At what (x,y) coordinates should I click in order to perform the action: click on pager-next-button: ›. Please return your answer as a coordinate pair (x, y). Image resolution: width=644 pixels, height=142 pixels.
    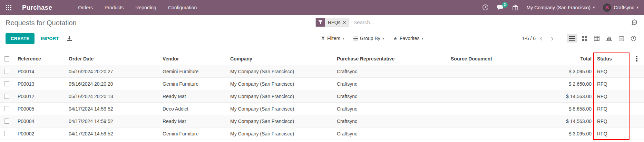
    Looking at the image, I should click on (552, 38).